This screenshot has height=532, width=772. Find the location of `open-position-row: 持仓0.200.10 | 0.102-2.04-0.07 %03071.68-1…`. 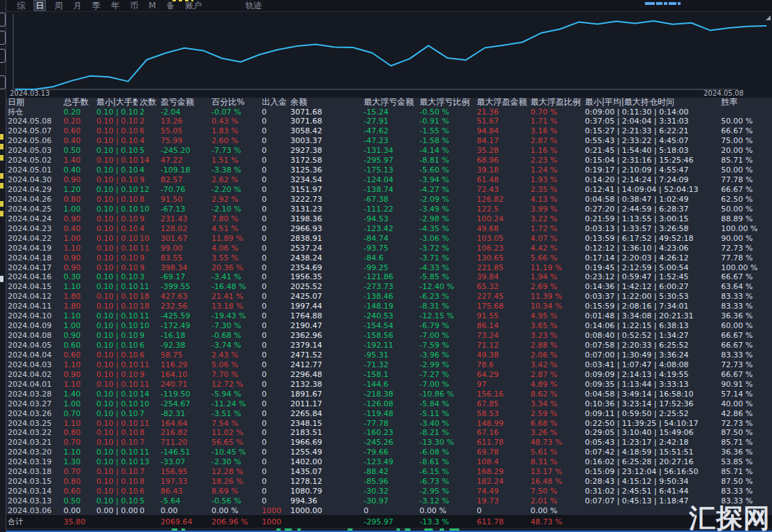

open-position-row: 持仓0.200.10 | 0.102-2.04-0.07 %03071.68-1… is located at coordinates (389, 112).